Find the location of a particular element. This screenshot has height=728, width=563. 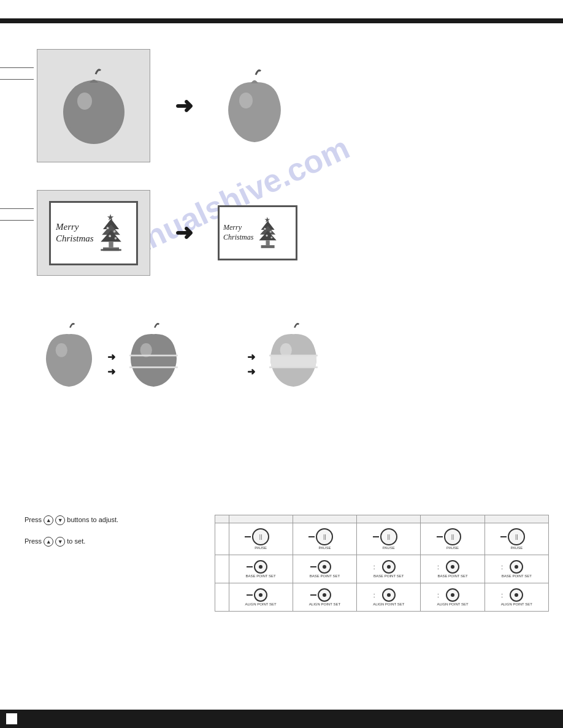

base-btn-4: : BASE POINT SET is located at coordinates (453, 569).